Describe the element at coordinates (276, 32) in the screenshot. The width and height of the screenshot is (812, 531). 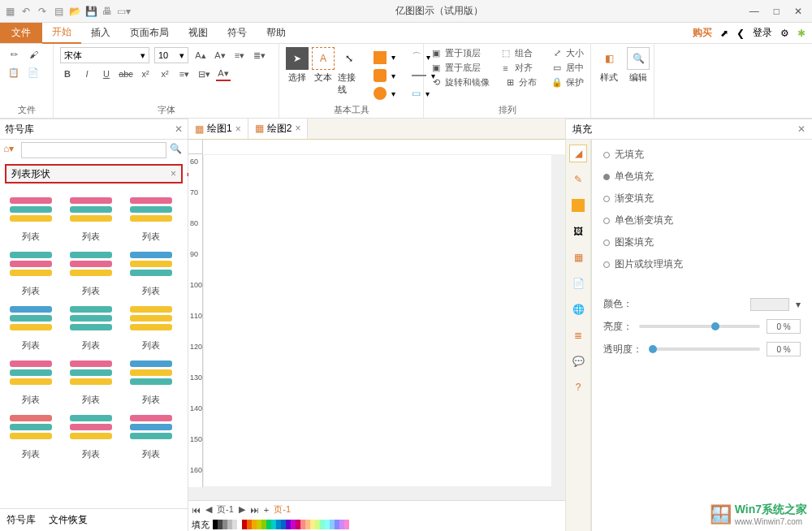
I see `menu-help: 帮助` at that location.